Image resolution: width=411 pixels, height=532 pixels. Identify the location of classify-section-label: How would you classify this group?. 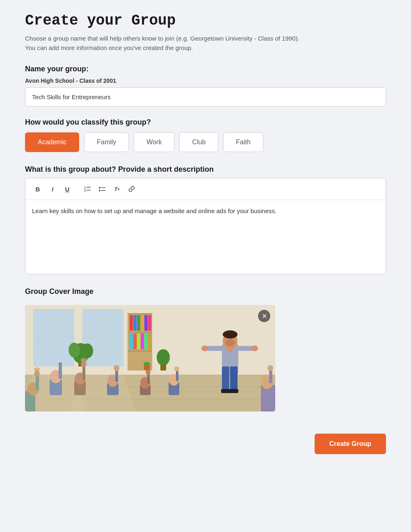
(206, 122).